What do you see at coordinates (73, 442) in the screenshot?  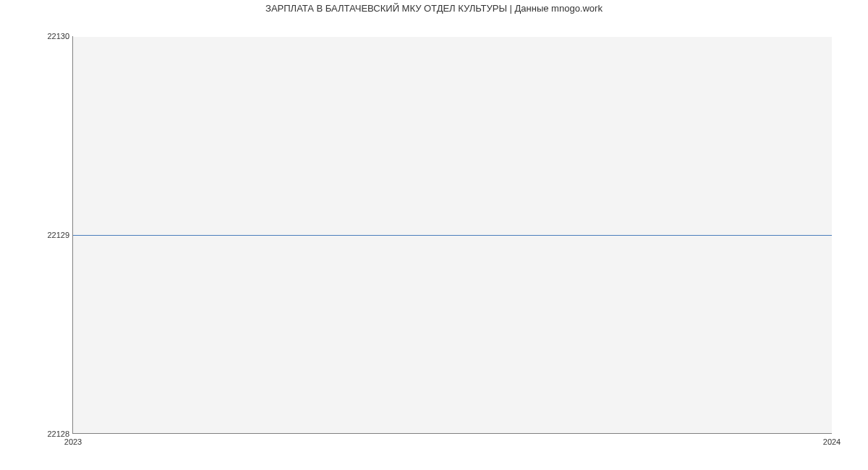 I see `x-tick-label: 2023` at bounding box center [73, 442].